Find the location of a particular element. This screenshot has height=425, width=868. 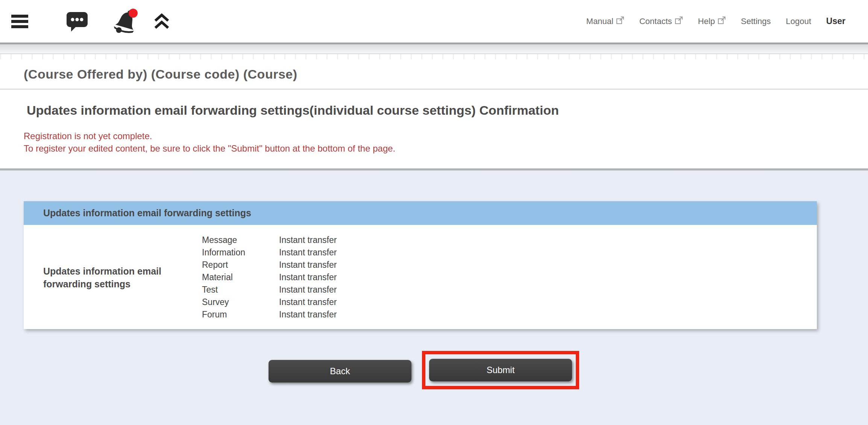

item-name: Message is located at coordinates (241, 240).